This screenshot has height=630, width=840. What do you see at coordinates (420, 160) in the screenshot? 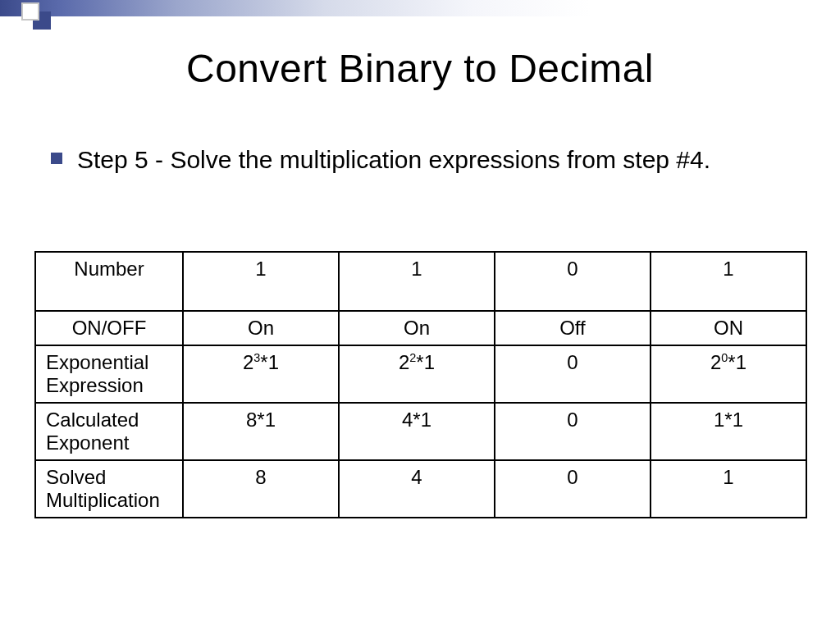
I see `slide-body: Step 5 - Solve the multiplication expres…` at bounding box center [420, 160].